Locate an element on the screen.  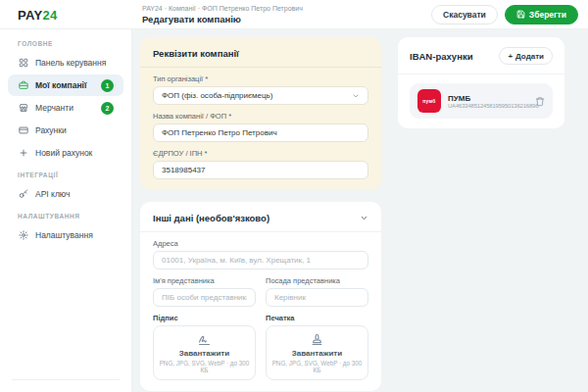
company-name-label: Назва компанії / ФОП * is located at coordinates (261, 116).